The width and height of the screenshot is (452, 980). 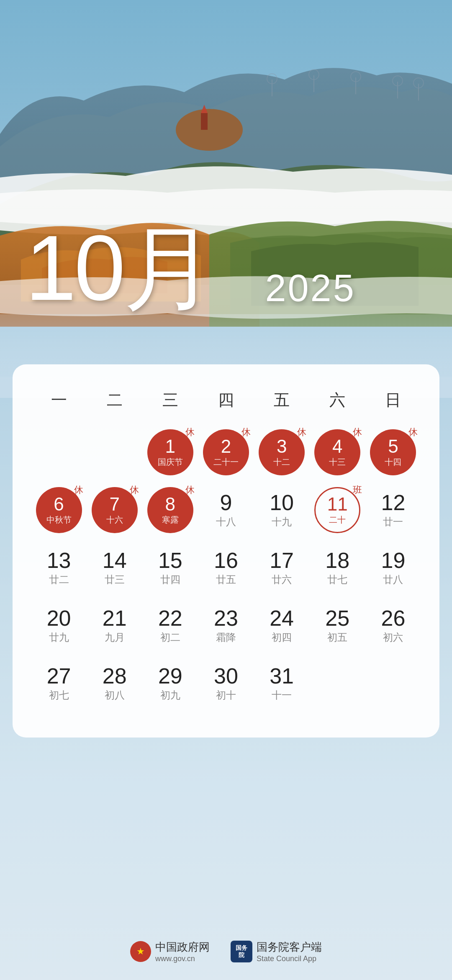 I want to click on app-logo-text: 国务院, so click(x=241, y=952).